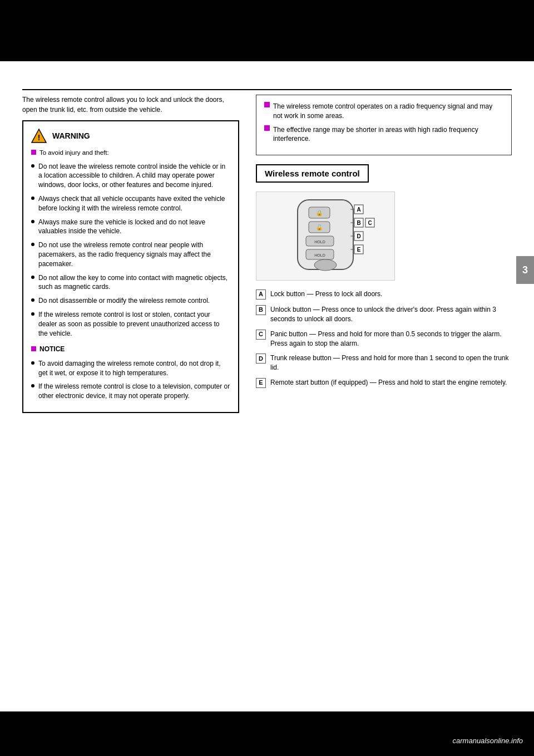 This screenshot has width=534, height=756. What do you see at coordinates (384, 294) in the screenshot?
I see `label-item-a: A Lock button — Press to lock all doors.` at bounding box center [384, 294].